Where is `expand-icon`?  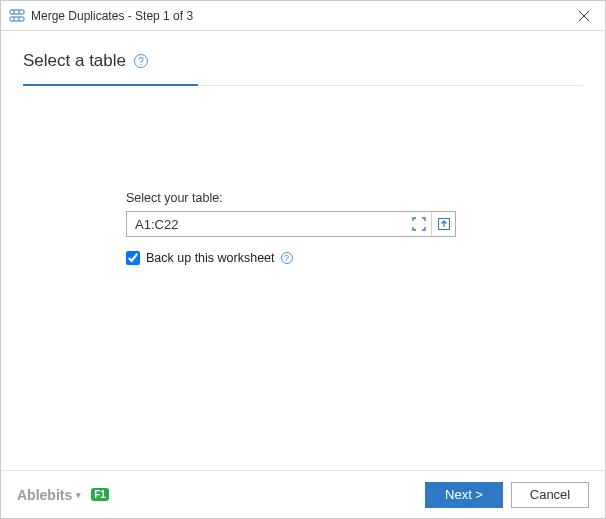 expand-icon is located at coordinates (444, 224).